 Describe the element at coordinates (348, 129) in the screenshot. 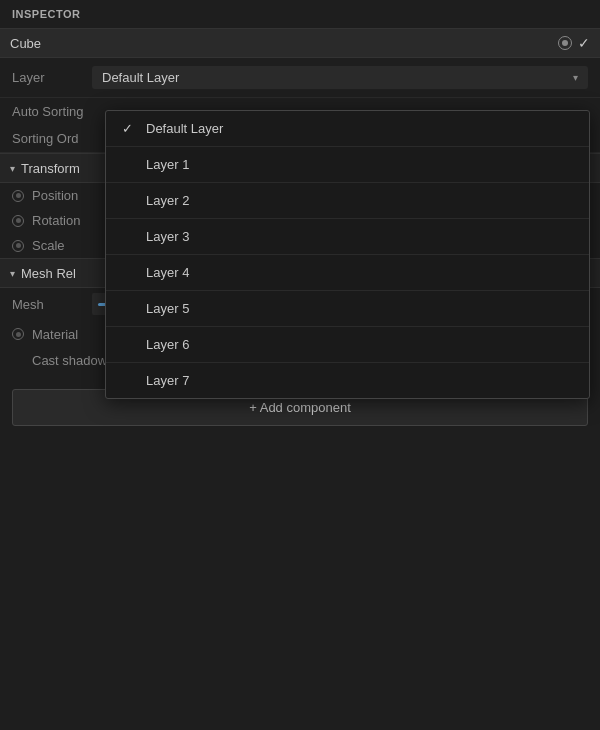

I see `dropdown-item-default: ✓ Default Layer` at that location.